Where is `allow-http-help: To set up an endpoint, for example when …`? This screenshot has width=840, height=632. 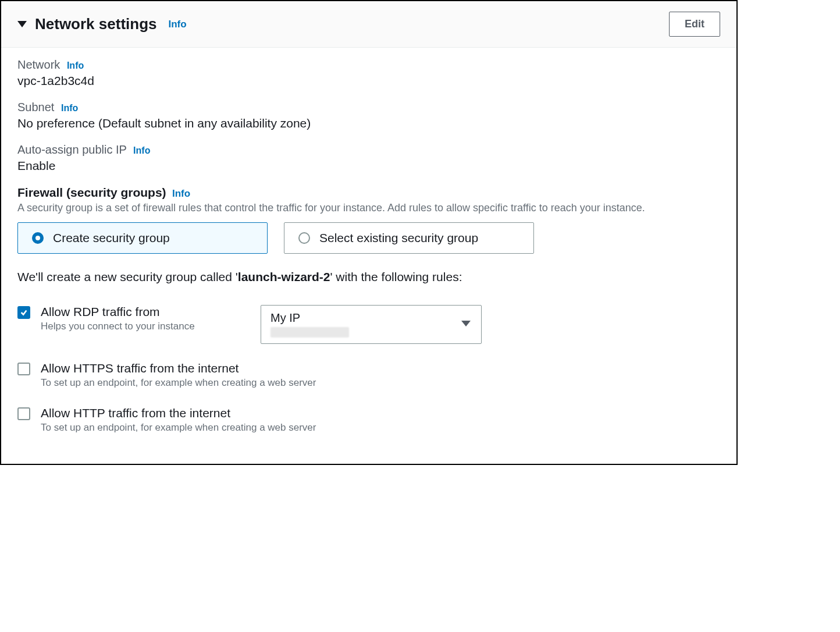
allow-http-help: To set up an endpoint, for example when … is located at coordinates (380, 428).